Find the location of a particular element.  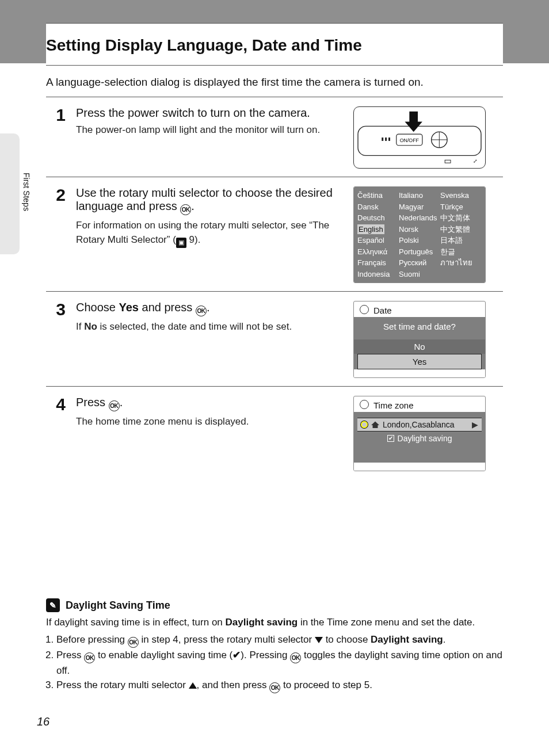

step-subtext: The home time zone menu is displayed. is located at coordinates (212, 422).